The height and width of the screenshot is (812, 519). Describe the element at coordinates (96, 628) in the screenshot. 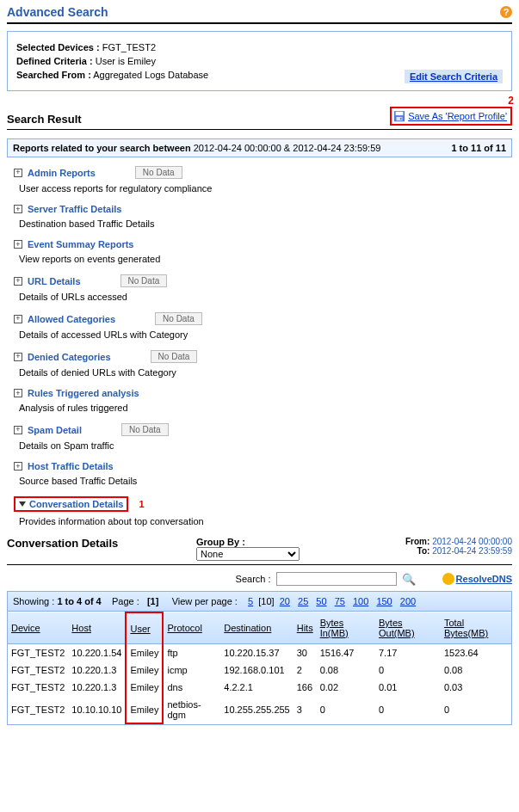

I see `column-header: Host` at that location.